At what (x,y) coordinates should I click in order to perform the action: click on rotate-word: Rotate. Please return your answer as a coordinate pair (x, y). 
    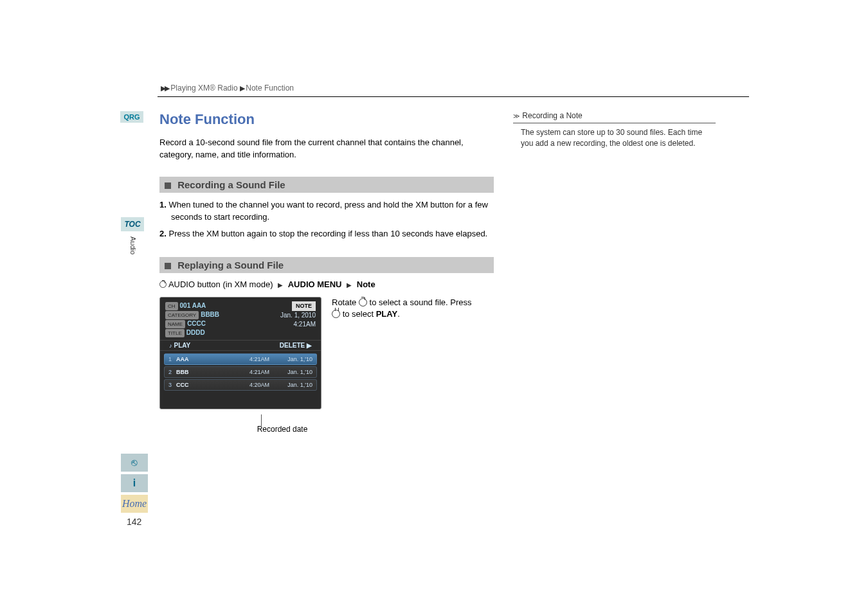
    Looking at the image, I should click on (344, 302).